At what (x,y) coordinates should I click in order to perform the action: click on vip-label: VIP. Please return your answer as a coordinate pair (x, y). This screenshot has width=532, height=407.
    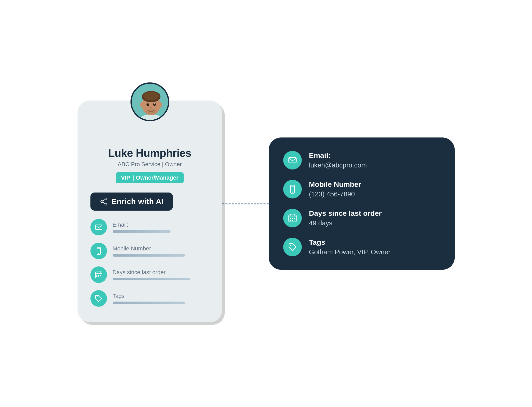
    Looking at the image, I should click on (126, 178).